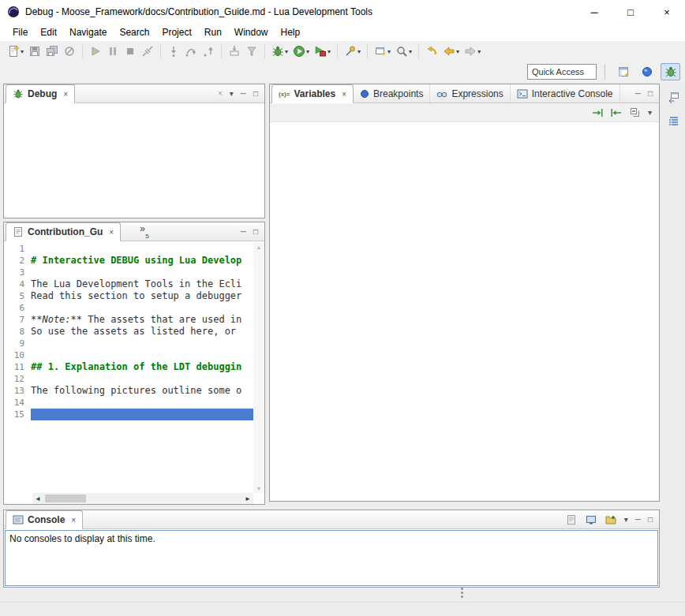  Describe the element at coordinates (591, 520) in the screenshot. I see `display-selected-console-icon` at that location.